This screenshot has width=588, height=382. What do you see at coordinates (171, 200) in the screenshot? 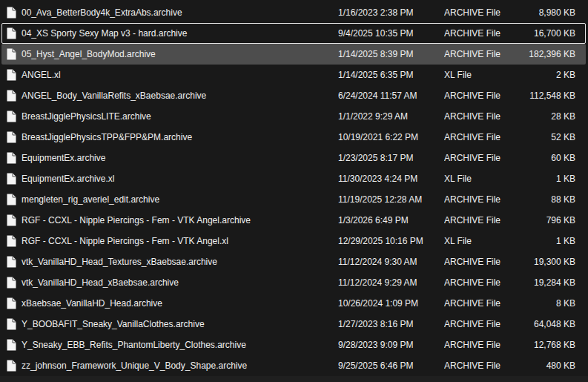
I see `file-name-cell: mengleten_rig_averiel_edit.archive` at bounding box center [171, 200].